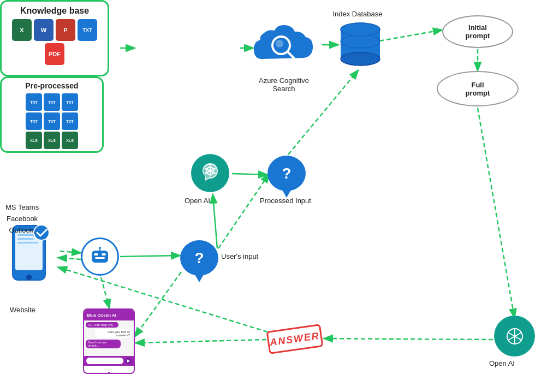  Describe the element at coordinates (478, 32) in the screenshot. I see `initial-prompt-box: Initialprompt` at that location.